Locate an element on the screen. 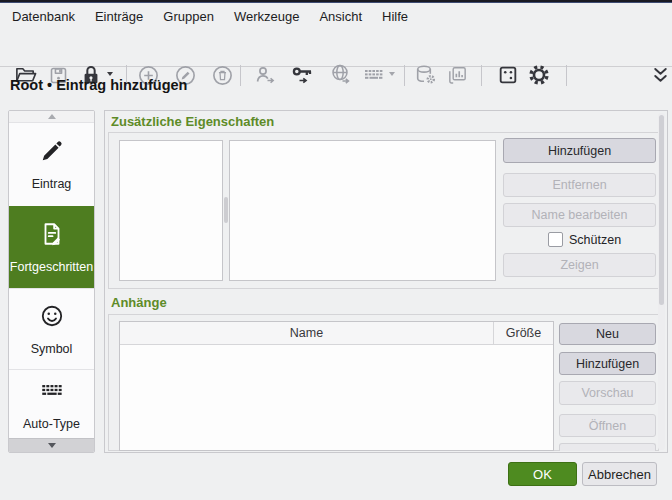 Image resolution: width=672 pixels, height=500 pixels. sidebar-item-fortgeschritten: Fortgeschritten is located at coordinates (52, 247).